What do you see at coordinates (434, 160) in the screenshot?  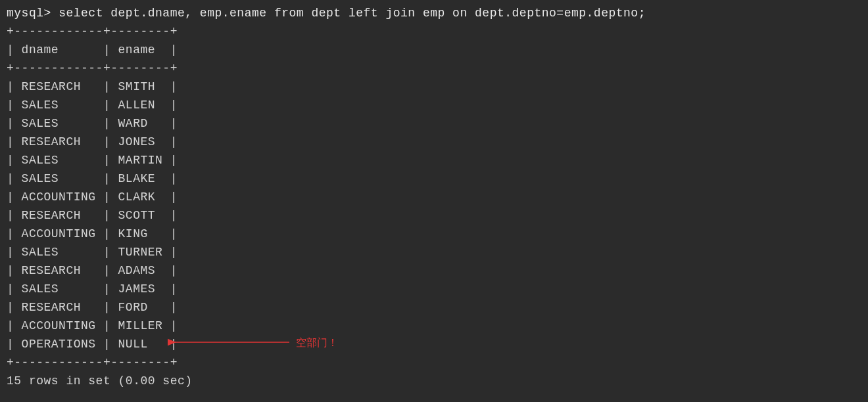 I see `table-row: | SALES | MARTIN |` at bounding box center [434, 160].